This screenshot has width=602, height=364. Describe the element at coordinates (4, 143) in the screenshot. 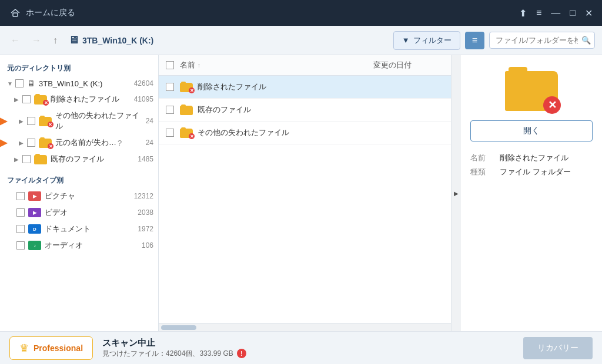

I see `orange-arrow2-icon: ▶` at that location.